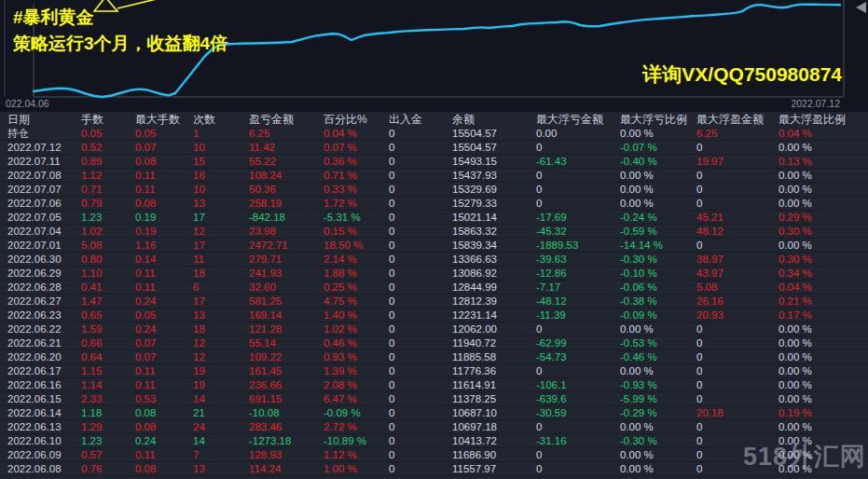 The width and height of the screenshot is (868, 479). Describe the element at coordinates (356, 273) in the screenshot. I see `cell-value: 1.88 %` at that location.